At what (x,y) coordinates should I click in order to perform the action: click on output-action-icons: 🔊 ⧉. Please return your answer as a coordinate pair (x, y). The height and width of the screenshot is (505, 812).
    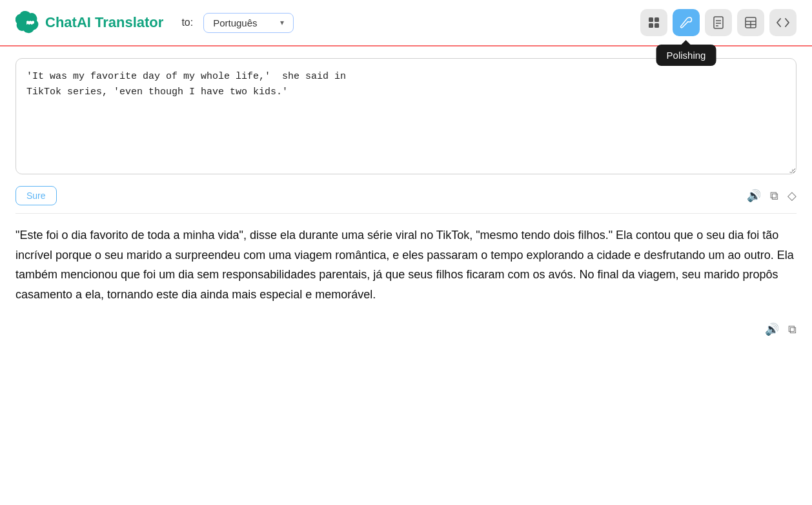
    Looking at the image, I should click on (406, 327).